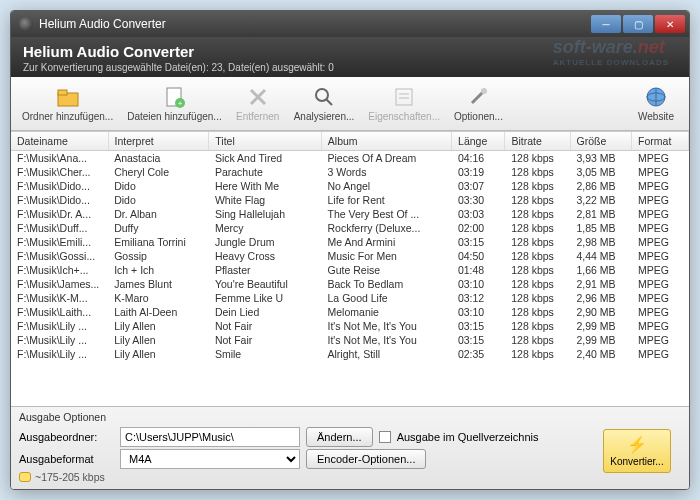 Image resolution: width=700 pixels, height=500 pixels. I want to click on website-button: Website, so click(656, 104).